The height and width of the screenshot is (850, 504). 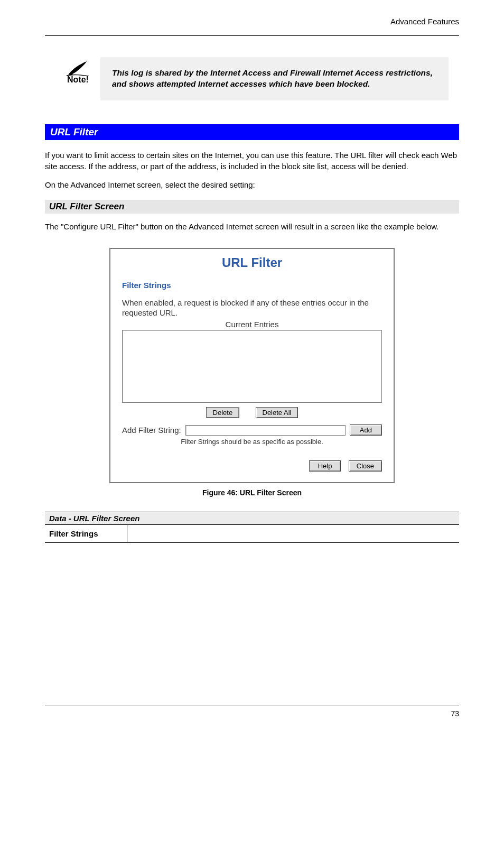 I want to click on subsection-lead: The "Configure URL Filter" button on the…, so click(x=252, y=226).